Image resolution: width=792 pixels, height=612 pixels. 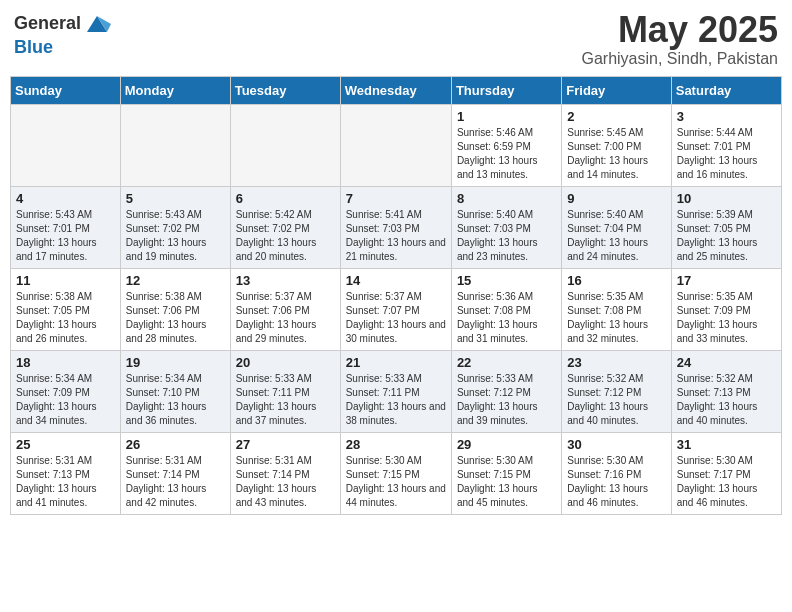 What do you see at coordinates (616, 198) in the screenshot?
I see `day-number: 9` at bounding box center [616, 198].